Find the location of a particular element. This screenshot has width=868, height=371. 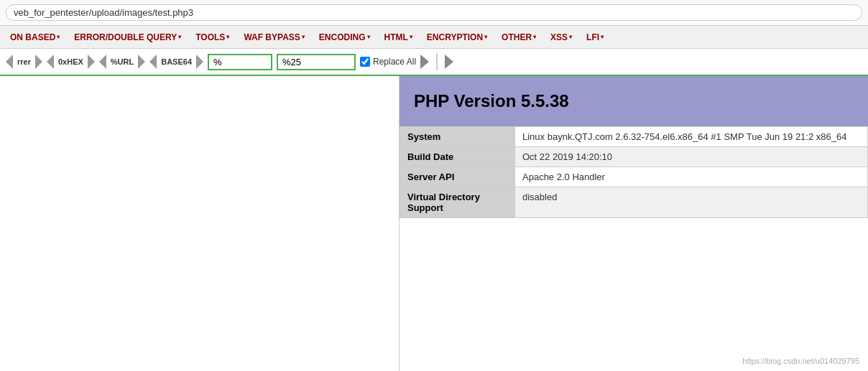

replace-all-label: Replace All is located at coordinates (388, 62).